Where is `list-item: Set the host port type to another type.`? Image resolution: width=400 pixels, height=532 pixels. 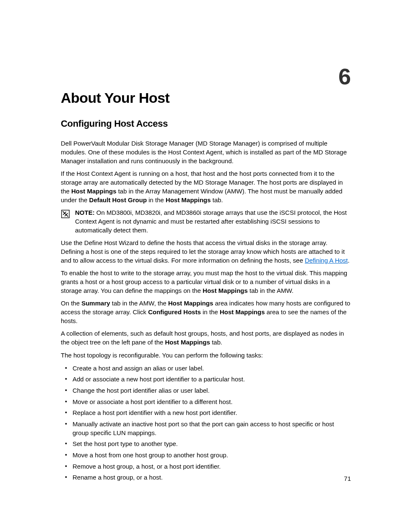 list-item: Set the host port type to another type. is located at coordinates (212, 444).